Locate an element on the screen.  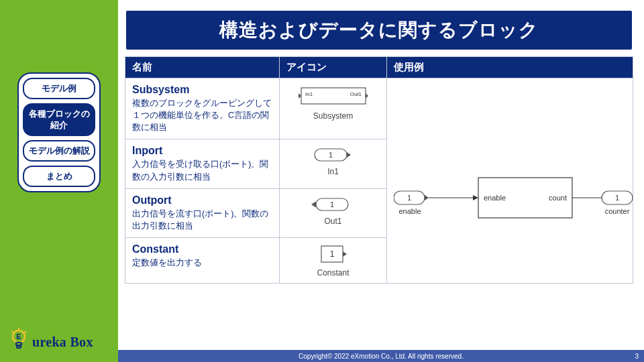
nav-box: モデル例 各種ブロックの紹介 モデル例の解説 まとめ is located at coordinates (59, 133).